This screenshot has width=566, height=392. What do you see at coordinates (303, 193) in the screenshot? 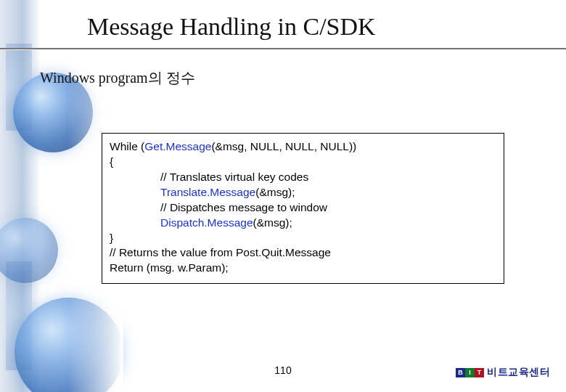
I see `code-line: Translate.Message(&msg);` at bounding box center [303, 193].